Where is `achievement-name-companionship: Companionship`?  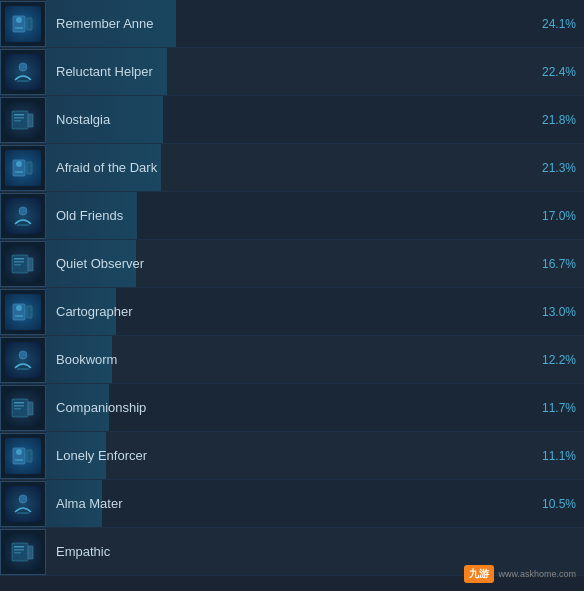
achievement-name-companionship: Companionship is located at coordinates (96, 408).